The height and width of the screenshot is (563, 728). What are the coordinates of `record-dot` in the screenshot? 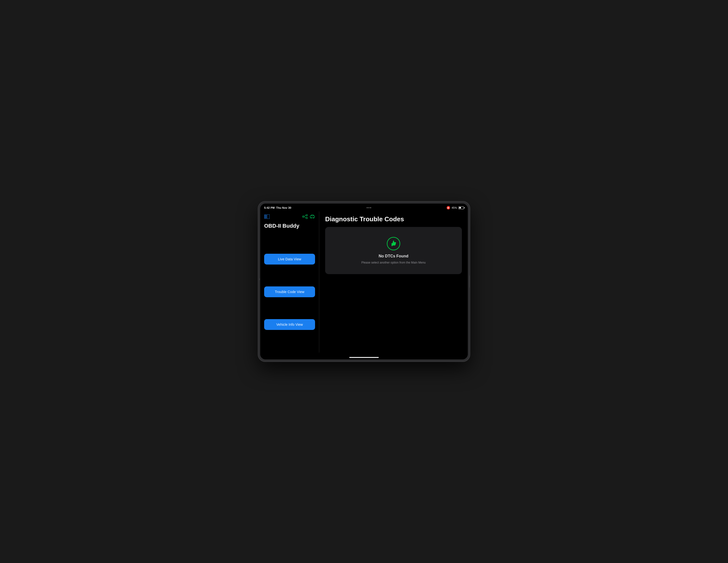 It's located at (448, 208).